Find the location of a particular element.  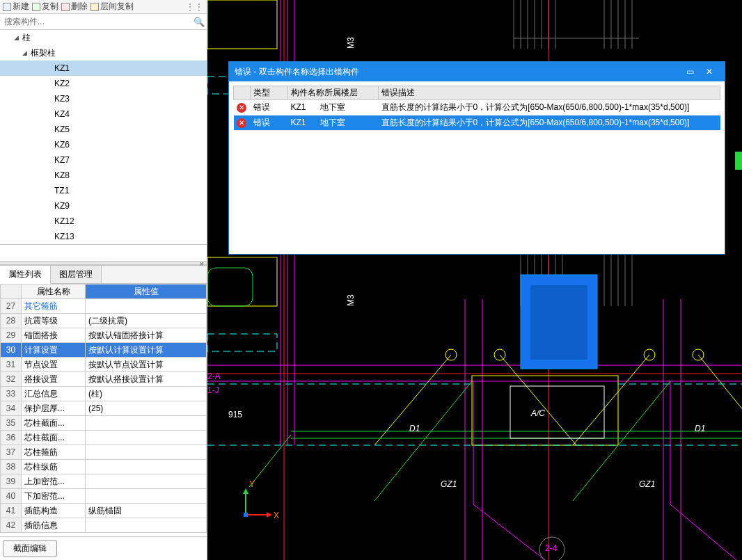

copy-icon is located at coordinates (36, 7).